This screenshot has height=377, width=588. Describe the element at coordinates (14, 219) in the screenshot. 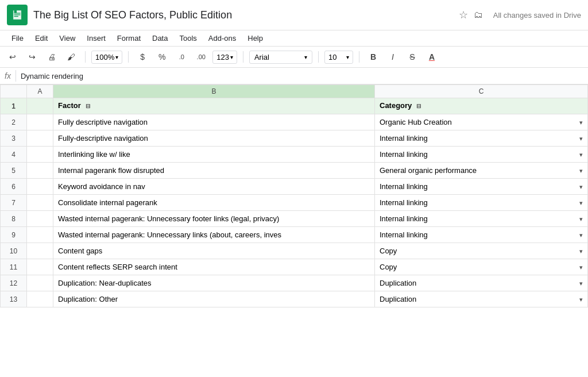

I see `row-number: 8` at that location.